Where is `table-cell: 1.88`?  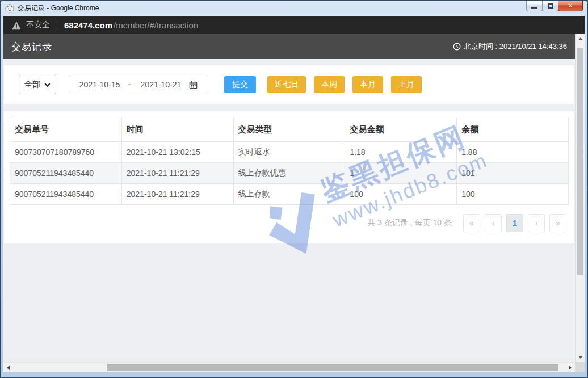 table-cell: 1.88 is located at coordinates (513, 152).